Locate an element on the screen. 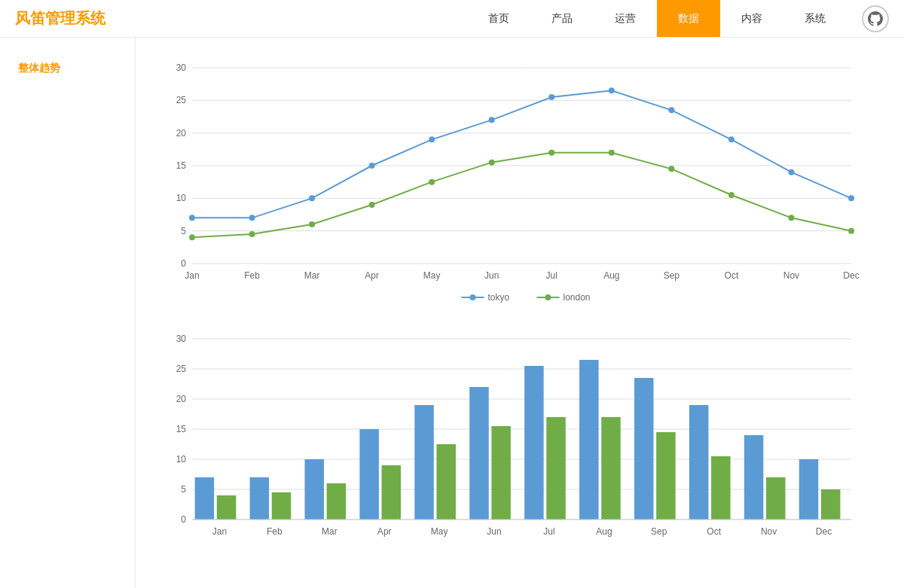 The width and height of the screenshot is (904, 588). app-logo: 风笛管理系统 is located at coordinates (60, 18).